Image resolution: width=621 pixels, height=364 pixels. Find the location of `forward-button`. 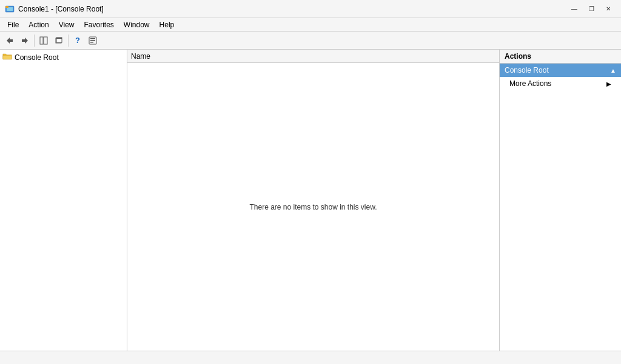

forward-button is located at coordinates (25, 41).